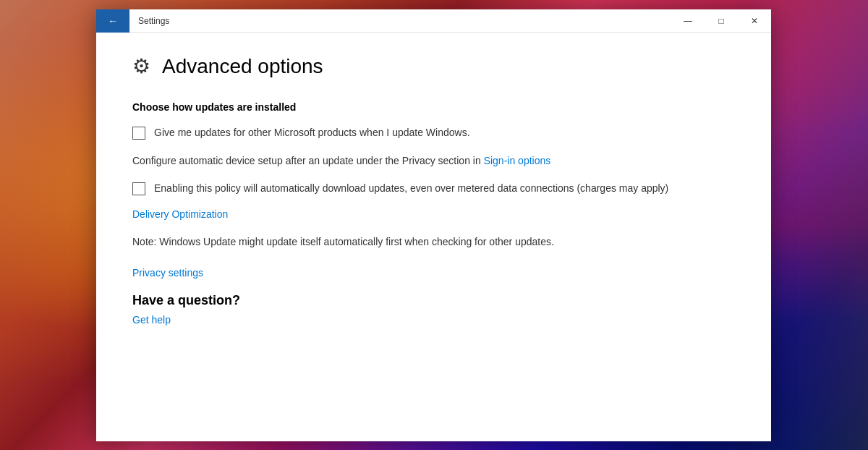 Image resolution: width=868 pixels, height=450 pixels. What do you see at coordinates (139, 133) in the screenshot?
I see `checkbox-microsoft-products` at bounding box center [139, 133].